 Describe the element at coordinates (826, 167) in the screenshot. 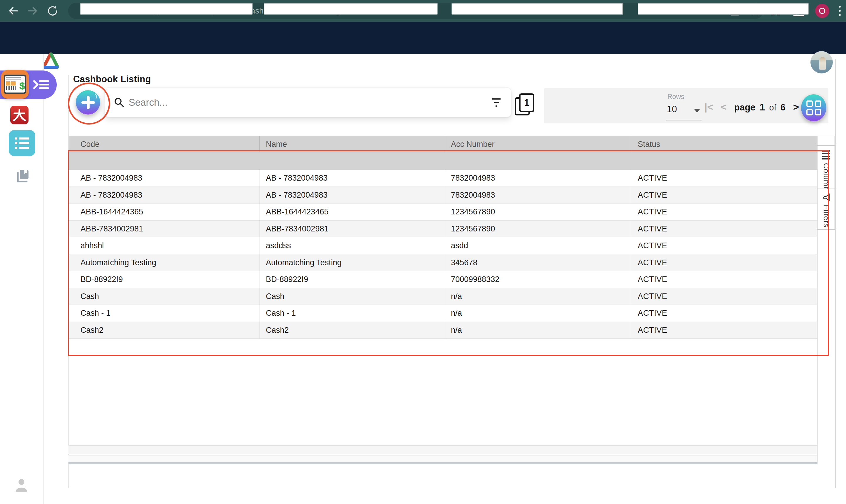

I see `tab-columns: Columns` at that location.